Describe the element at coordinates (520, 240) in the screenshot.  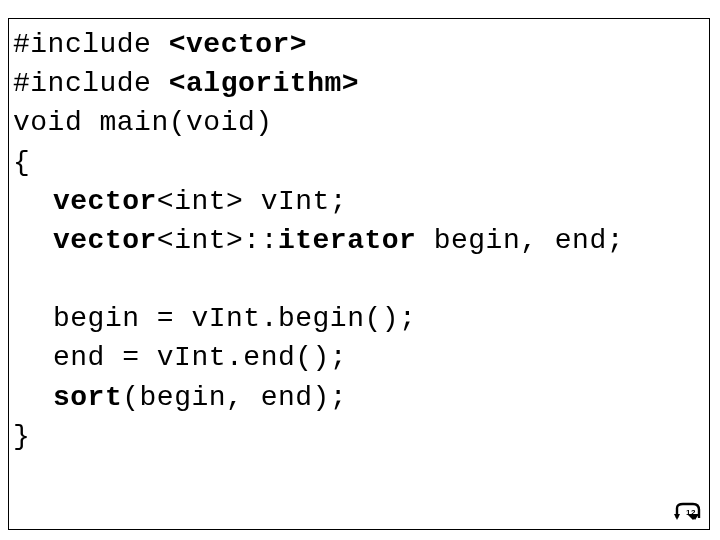
I see `decl-begin-end: begin, end;` at that location.